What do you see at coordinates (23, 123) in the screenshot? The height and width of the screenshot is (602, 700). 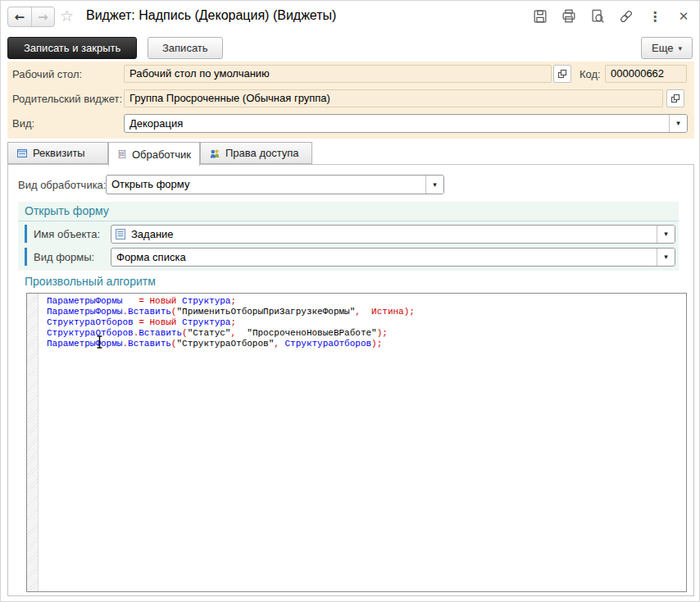 I see `kind-label: Вид:` at bounding box center [23, 123].